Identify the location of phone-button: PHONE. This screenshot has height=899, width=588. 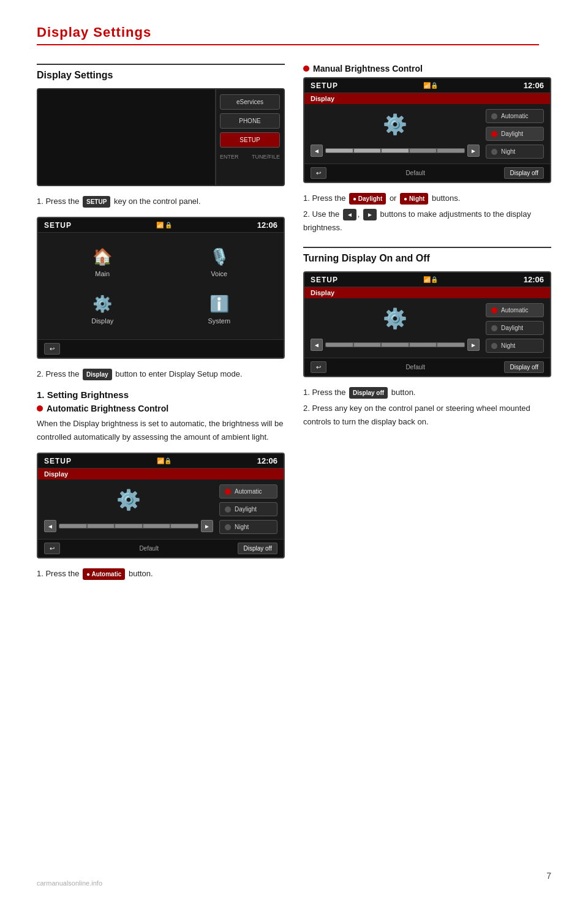
(250, 121).